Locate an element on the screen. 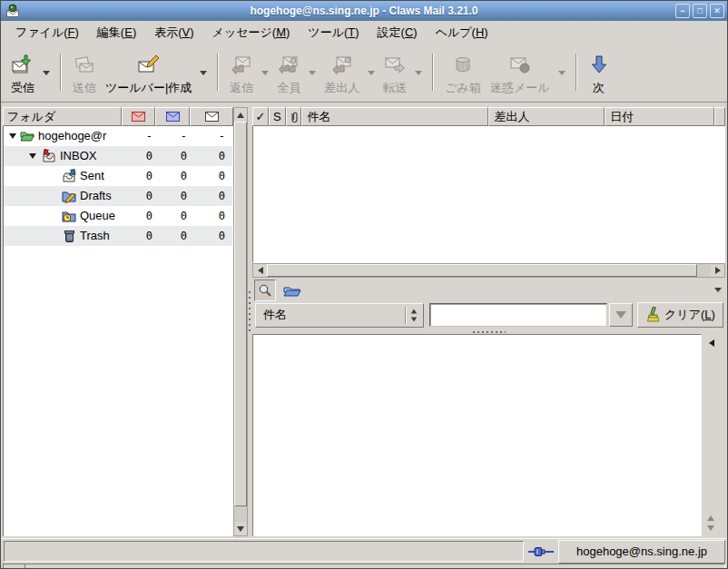 This screenshot has width=728, height=569. paperclip-icon is located at coordinates (294, 117).